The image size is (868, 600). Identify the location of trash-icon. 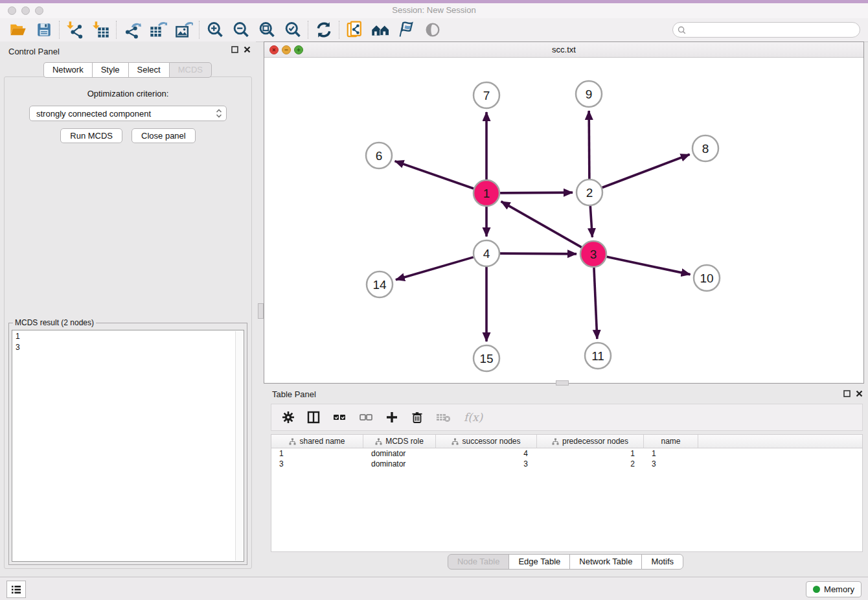
(417, 417).